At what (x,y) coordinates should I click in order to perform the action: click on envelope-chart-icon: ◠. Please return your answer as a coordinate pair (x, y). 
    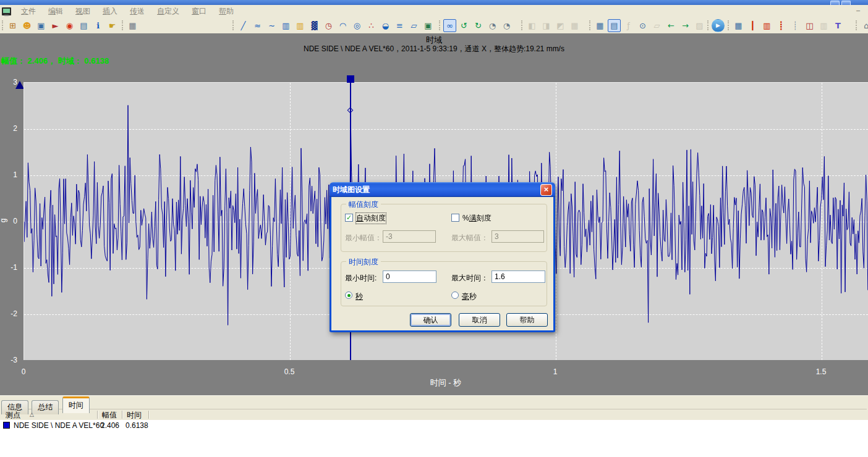
    Looking at the image, I should click on (343, 26).